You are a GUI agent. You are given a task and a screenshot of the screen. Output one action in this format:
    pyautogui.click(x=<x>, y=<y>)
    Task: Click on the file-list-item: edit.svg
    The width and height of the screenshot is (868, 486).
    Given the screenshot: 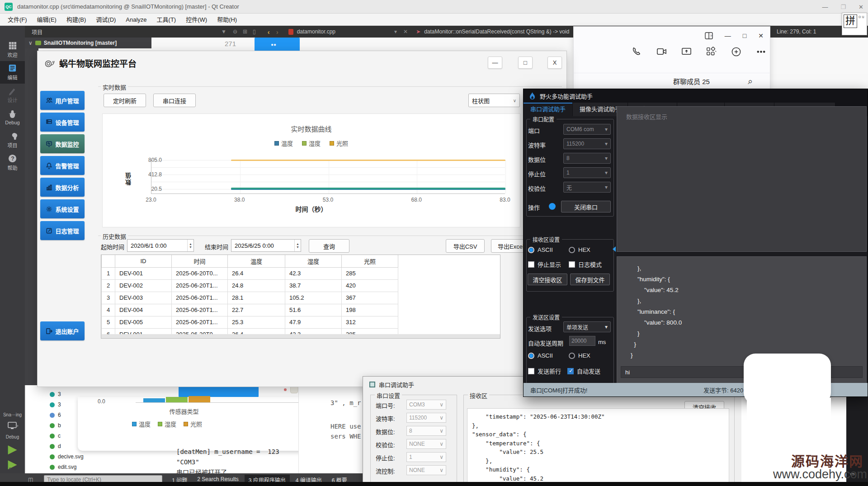 What is the action you would take?
    pyautogui.click(x=63, y=467)
    